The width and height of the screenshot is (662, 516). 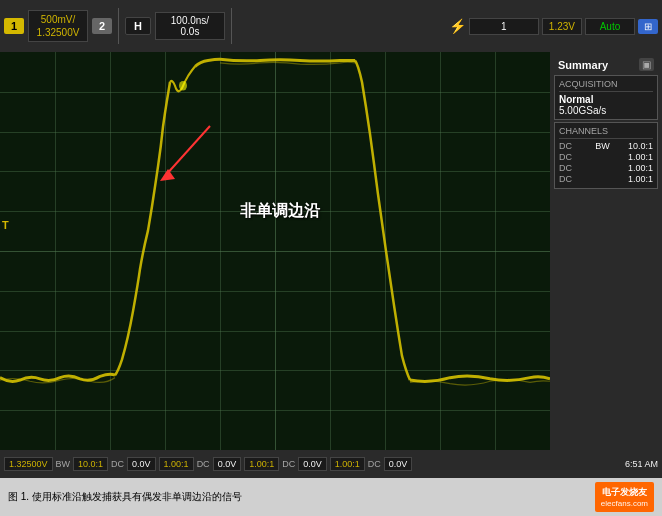 What do you see at coordinates (606, 98) in the screenshot?
I see `acquisition-section: Acquisition Normal 5.00GSa/s` at bounding box center [606, 98].